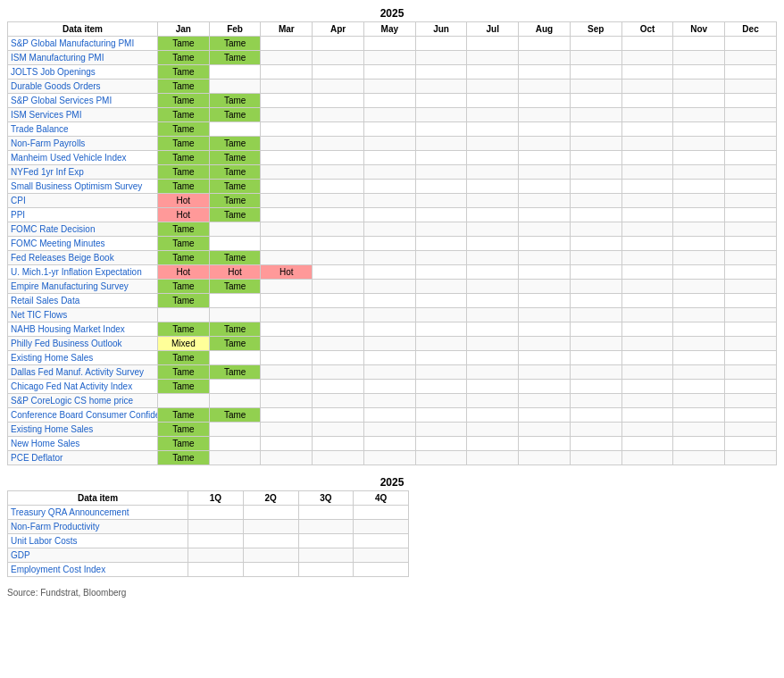 The width and height of the screenshot is (784, 678). What do you see at coordinates (209, 513) in the screenshot?
I see `quarterly-row: Treasury QRA Announcement` at bounding box center [209, 513].